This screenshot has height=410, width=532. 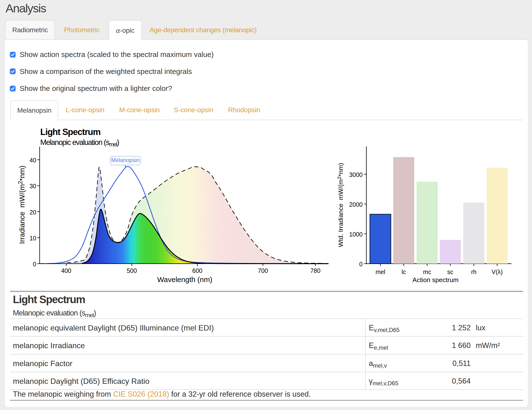 I want to click on svg-text: Irradiance mW/(m2*nm), so click(x=21, y=205).